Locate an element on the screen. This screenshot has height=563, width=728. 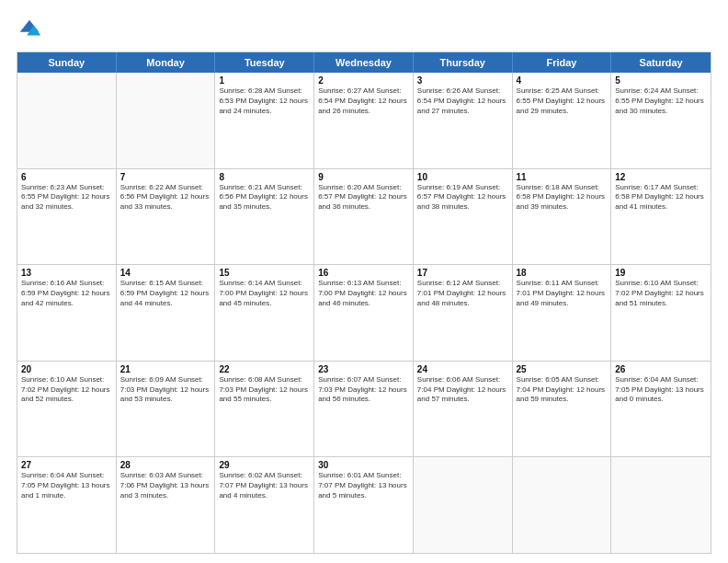
day-number: 5 is located at coordinates (661, 81).